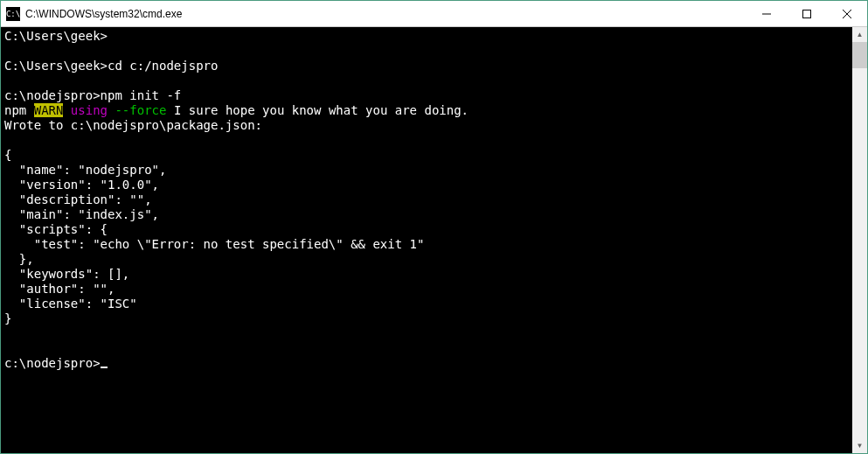 Image resolution: width=868 pixels, height=454 pixels. Describe the element at coordinates (847, 14) in the screenshot. I see `close-button` at that location.